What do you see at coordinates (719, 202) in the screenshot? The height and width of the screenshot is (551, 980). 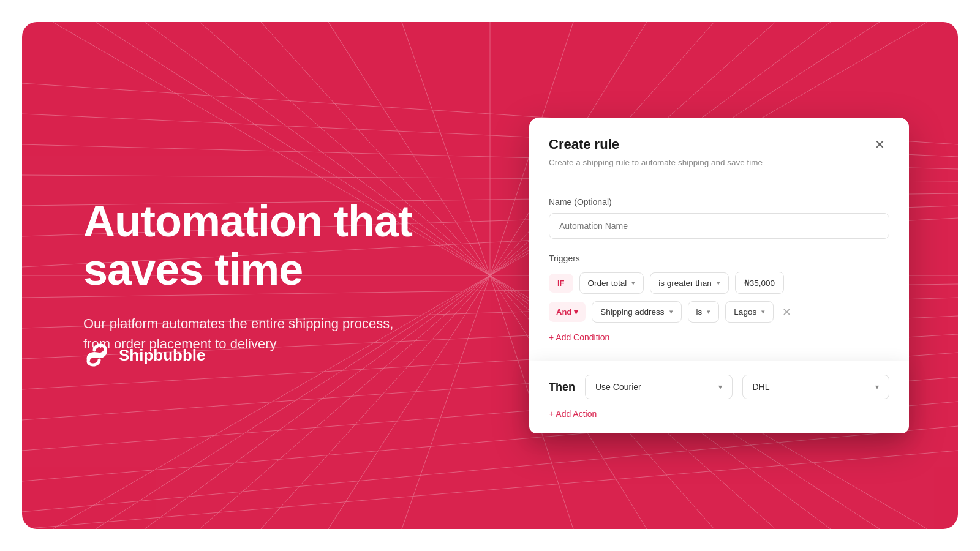 I see `name-field-label: Name (Optional)` at bounding box center [719, 202].